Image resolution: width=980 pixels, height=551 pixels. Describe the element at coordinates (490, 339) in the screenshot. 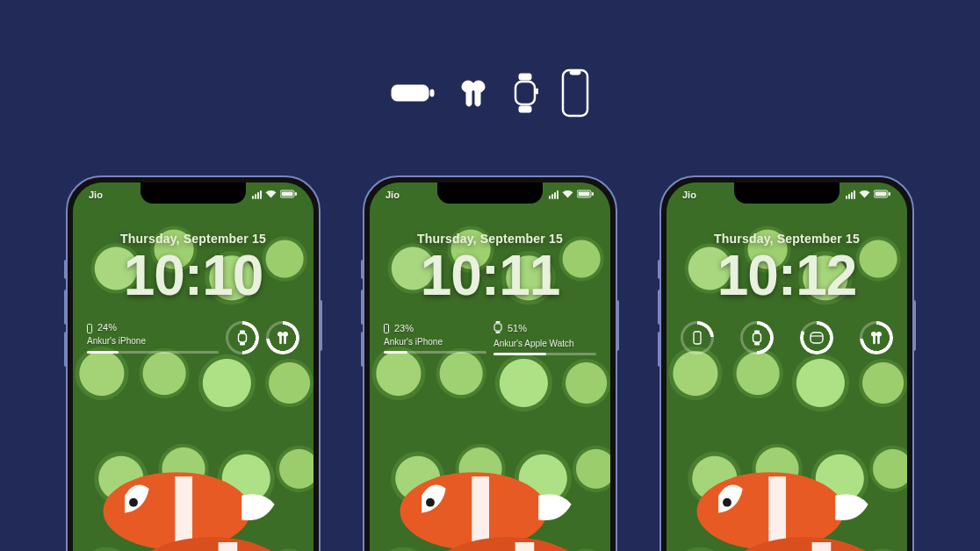

I see `lockscreen-widgets: 23% Ankur's iPhone 51% Ankur's Apple Wat…` at that location.